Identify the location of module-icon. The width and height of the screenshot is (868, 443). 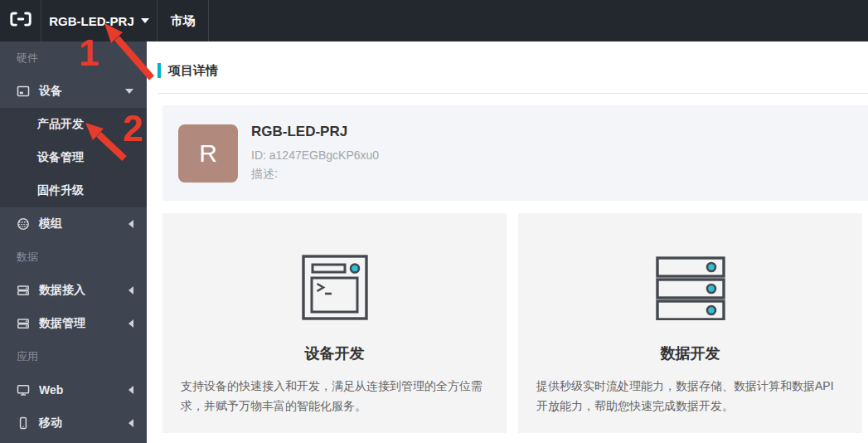
(23, 224).